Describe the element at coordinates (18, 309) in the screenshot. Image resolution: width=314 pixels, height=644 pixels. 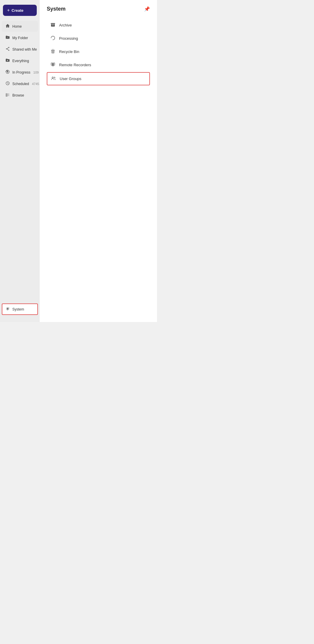
I see `system-button-label: System` at that location.